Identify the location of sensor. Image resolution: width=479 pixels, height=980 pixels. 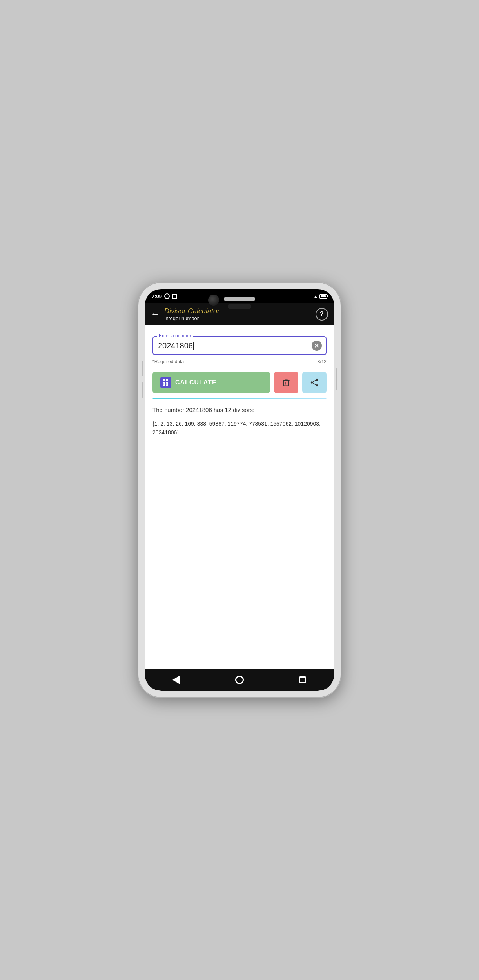
(240, 306).